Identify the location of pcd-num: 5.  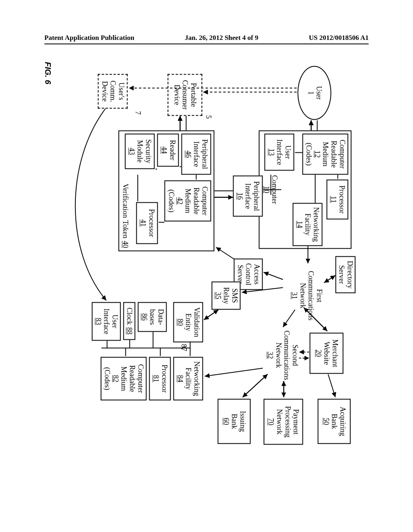
(208, 117).